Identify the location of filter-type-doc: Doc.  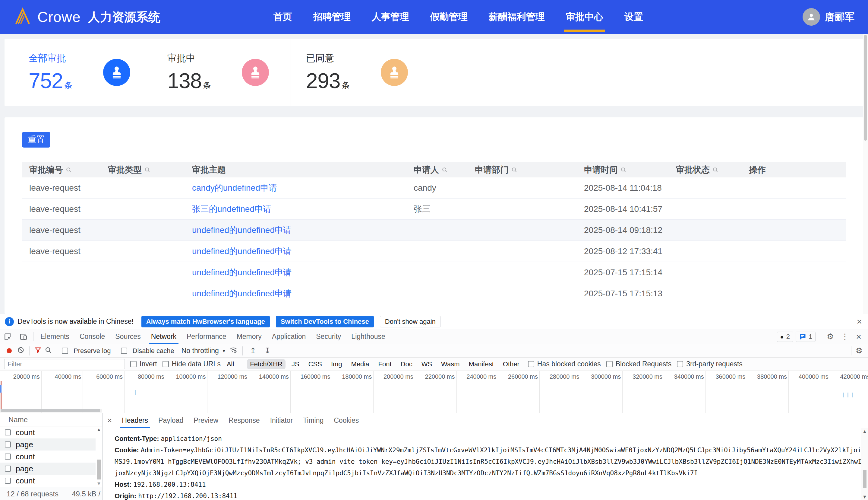
(407, 364).